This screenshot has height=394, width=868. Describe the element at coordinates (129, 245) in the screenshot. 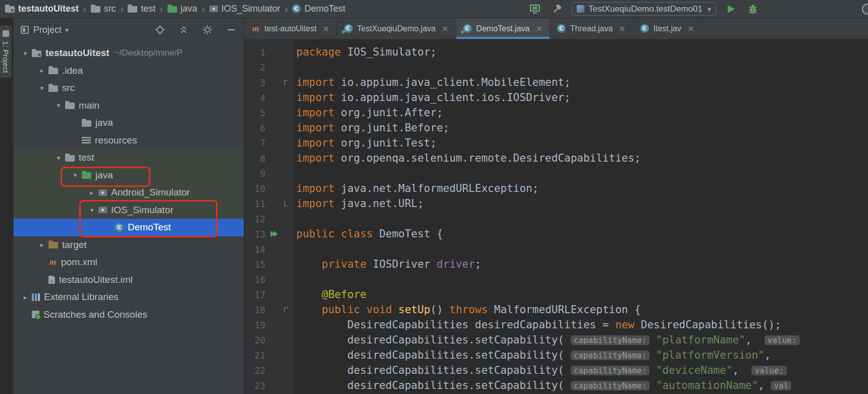

I see `tree-item: ▸target` at that location.